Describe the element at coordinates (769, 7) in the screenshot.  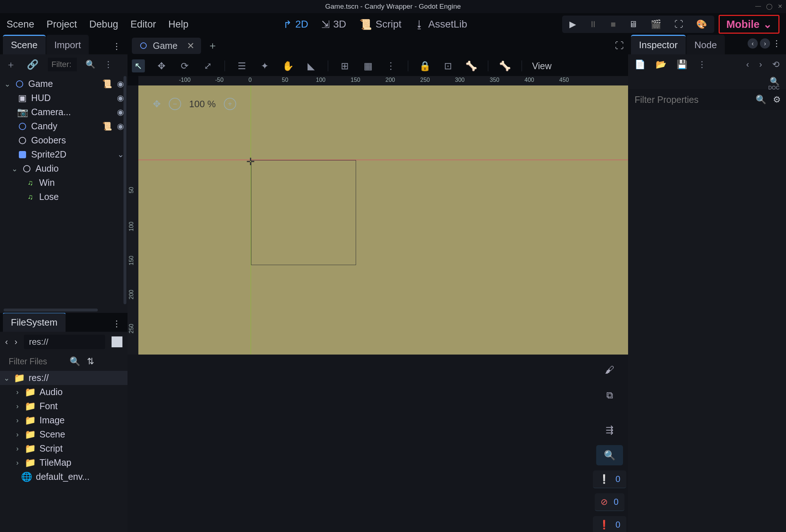
I see `window-maximize-button: ◯` at that location.